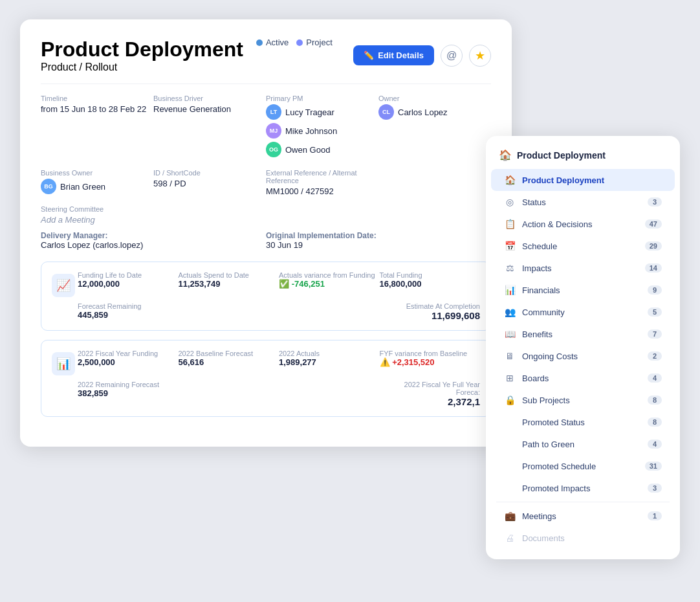  Describe the element at coordinates (210, 98) in the screenshot. I see `business-driver-label: Business Driver` at that location.